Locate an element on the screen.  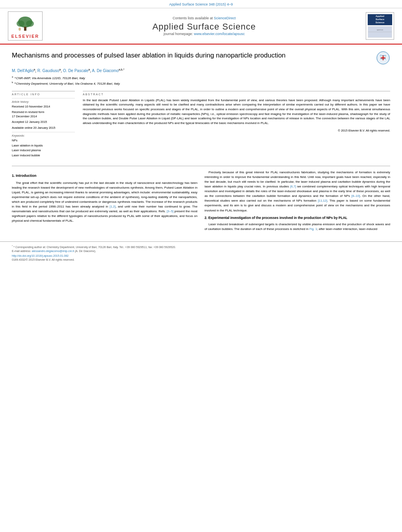
ref-8-10: [8–10] is located at coordinates (356, 196).